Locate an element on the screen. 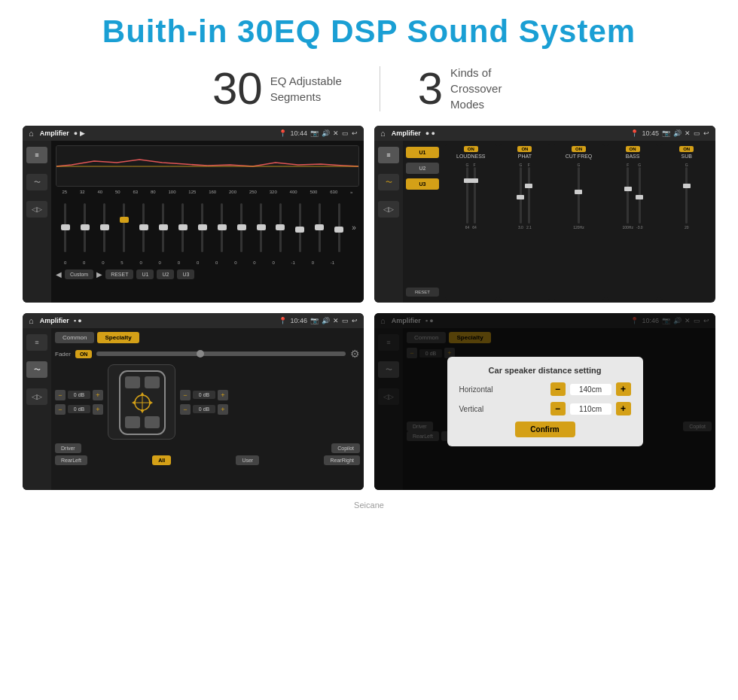  sidebar-vol-2: ◁▷ is located at coordinates (389, 209).